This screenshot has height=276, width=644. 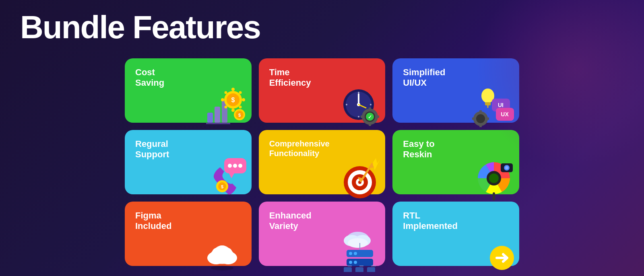 What do you see at coordinates (456, 162) in the screenshot?
I see `card-easy-to-reskin: Easy toReskin` at bounding box center [456, 162].